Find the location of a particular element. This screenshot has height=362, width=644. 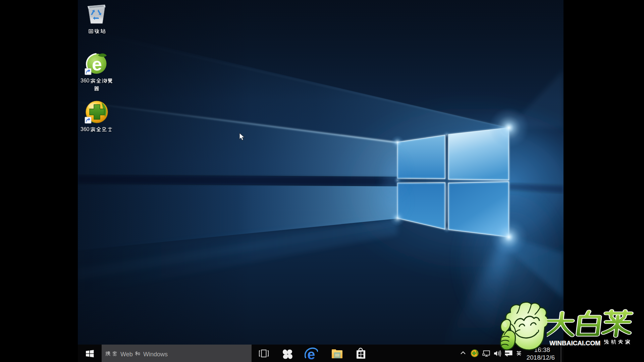

svg-text: Windows is located at coordinates (156, 354).